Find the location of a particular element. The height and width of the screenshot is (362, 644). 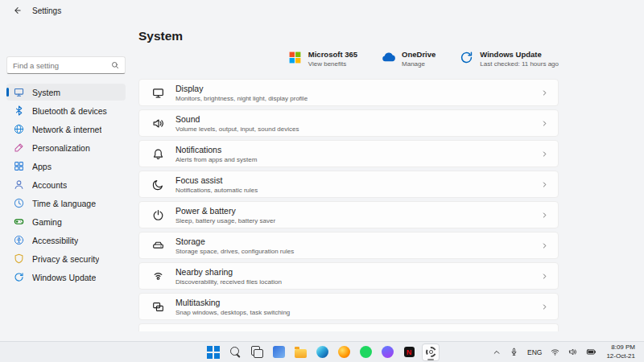

apps-icon is located at coordinates (19, 166).